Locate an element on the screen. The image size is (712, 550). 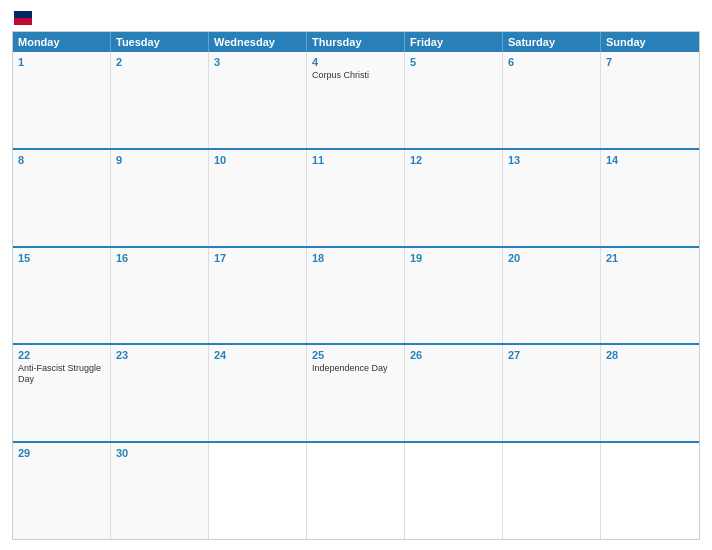
day-number: 25 is located at coordinates (356, 355).